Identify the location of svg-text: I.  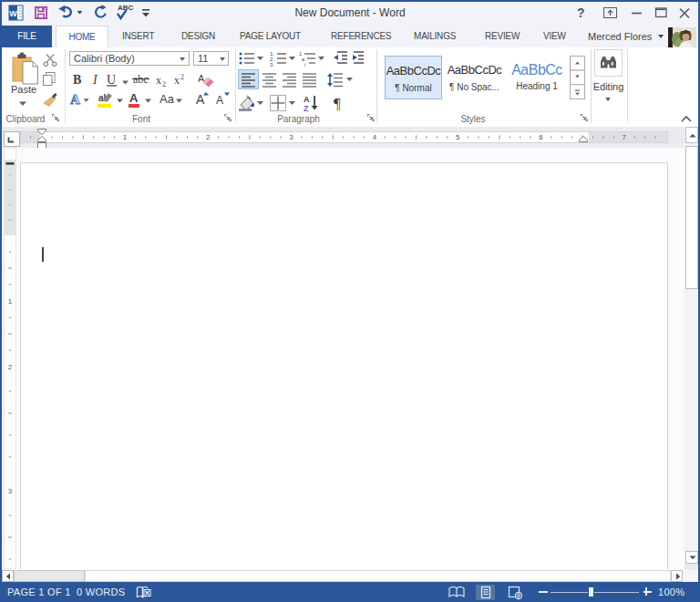
(95, 80).